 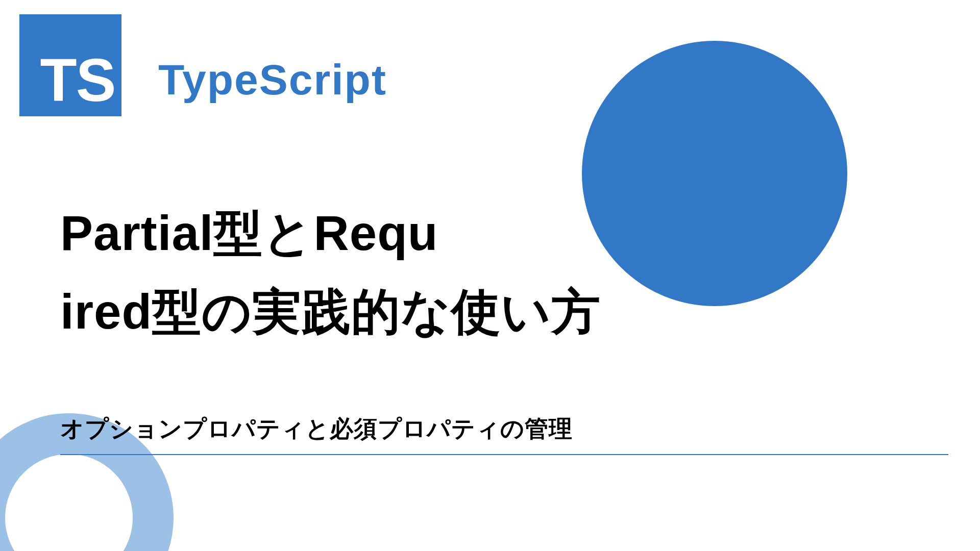 What do you see at coordinates (715, 173) in the screenshot?
I see `decorative-circle-large` at bounding box center [715, 173].